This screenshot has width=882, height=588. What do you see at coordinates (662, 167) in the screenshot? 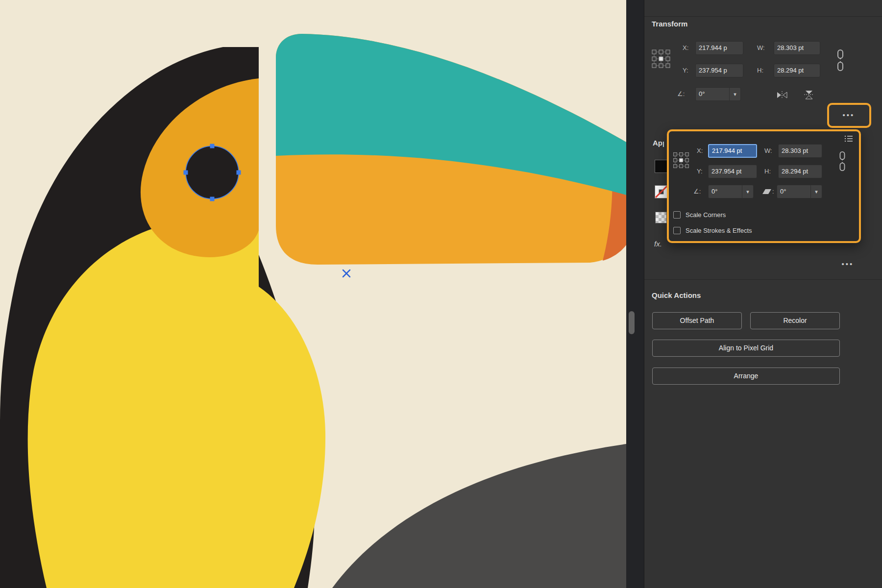
I see `fill-color-swatch` at bounding box center [662, 167].